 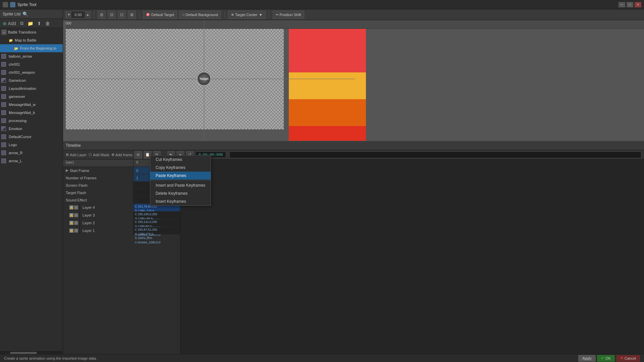 I want to click on sidebar-item-gameicon: GameIcon, so click(x=32, y=80).